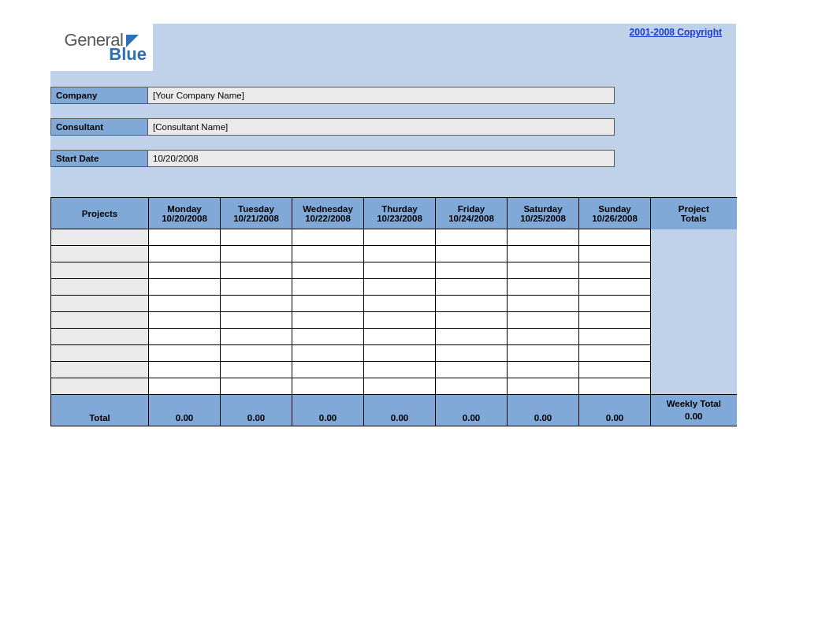  I want to click on info-block: Company [Your Company Name] Consultant […, so click(393, 120).